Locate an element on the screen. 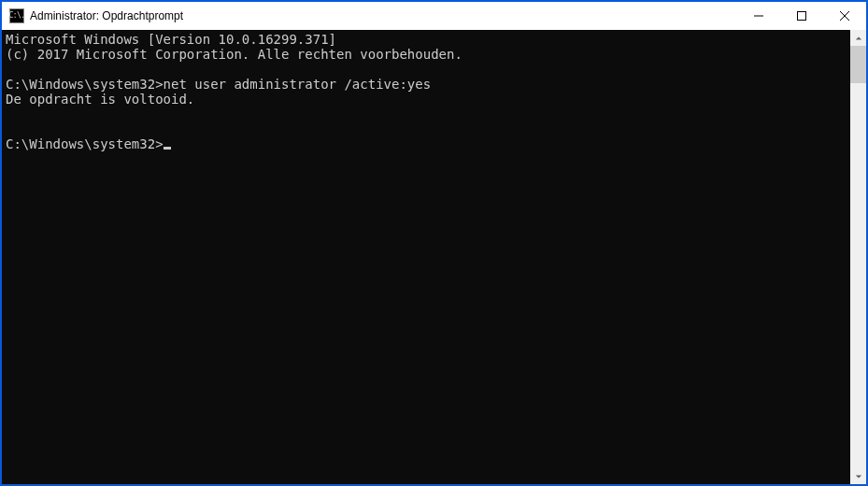 This screenshot has height=486, width=868. scrollbar-track is located at coordinates (858, 257).